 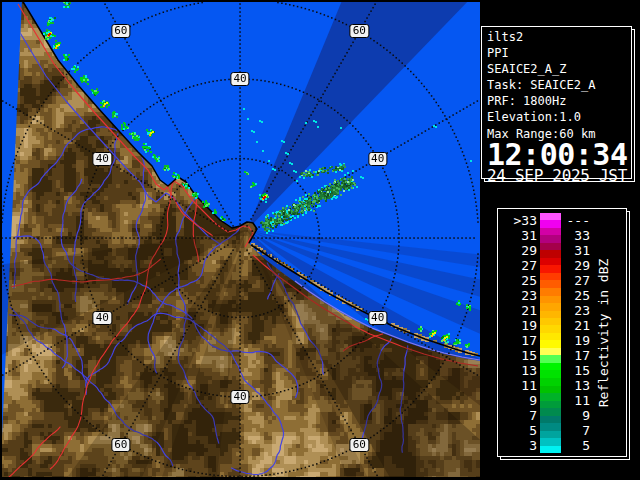 What do you see at coordinates (519, 280) in the screenshot?
I see `legend-left-label: 25` at bounding box center [519, 280].